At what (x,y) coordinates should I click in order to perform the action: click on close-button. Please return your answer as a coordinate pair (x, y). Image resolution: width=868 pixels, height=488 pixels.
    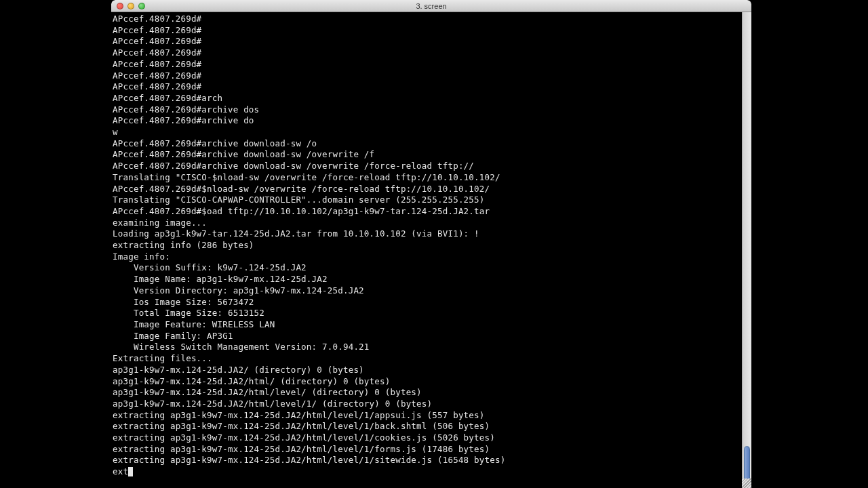
    Looking at the image, I should click on (120, 6).